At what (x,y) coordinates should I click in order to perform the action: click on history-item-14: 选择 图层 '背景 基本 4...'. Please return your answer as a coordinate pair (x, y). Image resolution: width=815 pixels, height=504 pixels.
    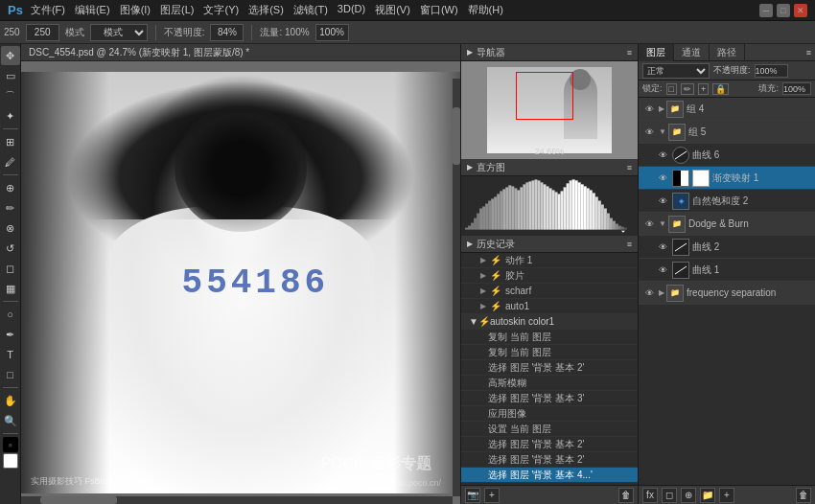
    Looking at the image, I should click on (549, 475).